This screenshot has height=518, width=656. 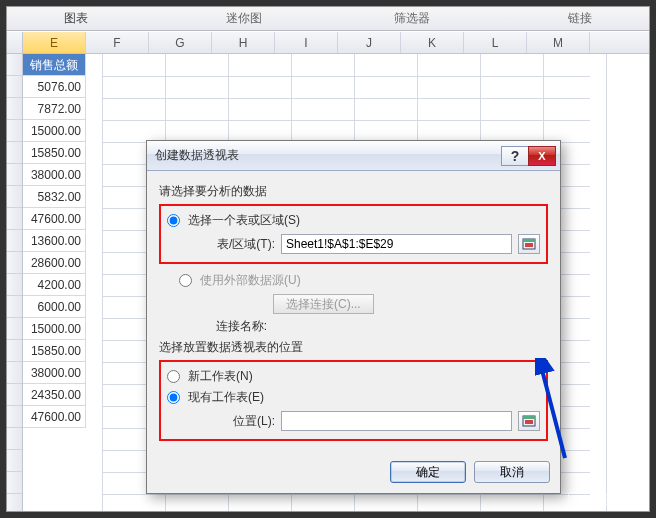 I want to click on dialog-footer: 确定 取消, so click(x=354, y=474).